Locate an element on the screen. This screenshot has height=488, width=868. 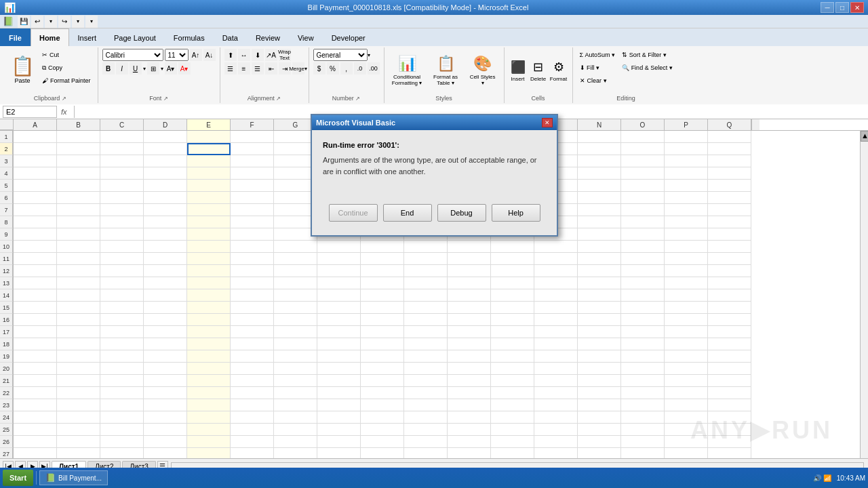
cell-row26-col16 is located at coordinates (730, 442).